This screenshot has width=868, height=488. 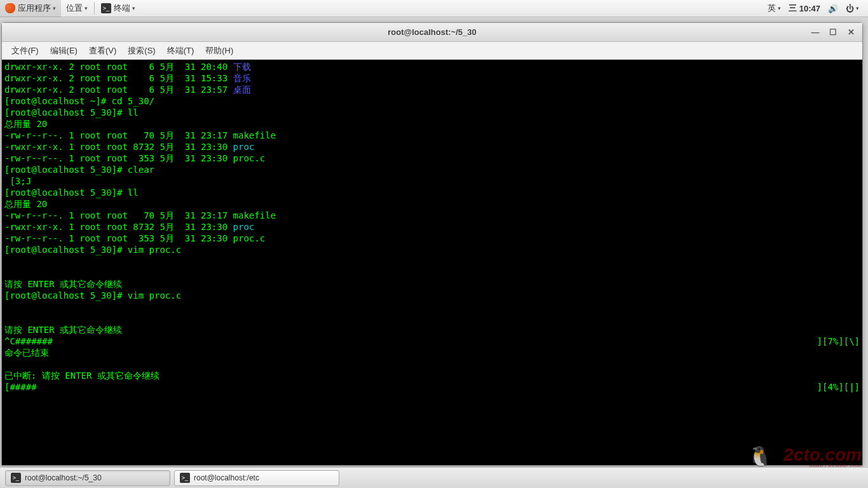 I want to click on places-menu: 位置 ▾, so click(x=77, y=9).